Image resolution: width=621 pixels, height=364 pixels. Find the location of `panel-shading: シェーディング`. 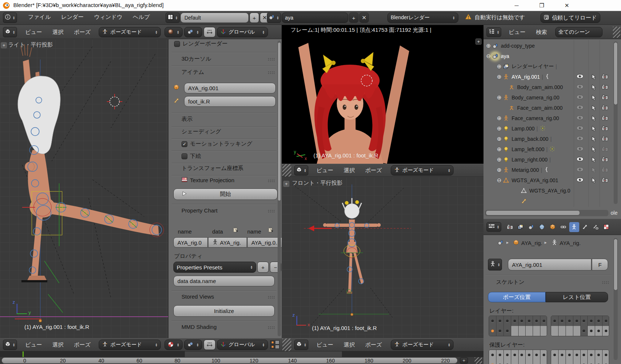

panel-shading: シェーディング is located at coordinates (197, 132).